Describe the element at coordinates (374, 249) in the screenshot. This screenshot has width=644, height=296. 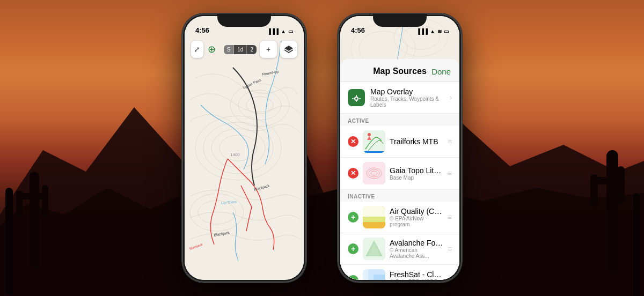
I see `avalanche-thumbnail` at that location.